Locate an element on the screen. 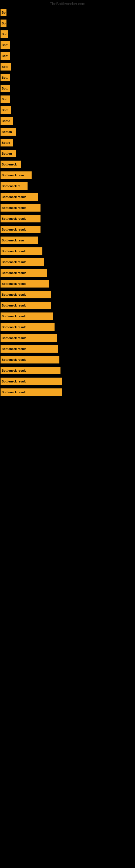 The image size is (135, 868). bar-6: Bottl is located at coordinates (6, 67).